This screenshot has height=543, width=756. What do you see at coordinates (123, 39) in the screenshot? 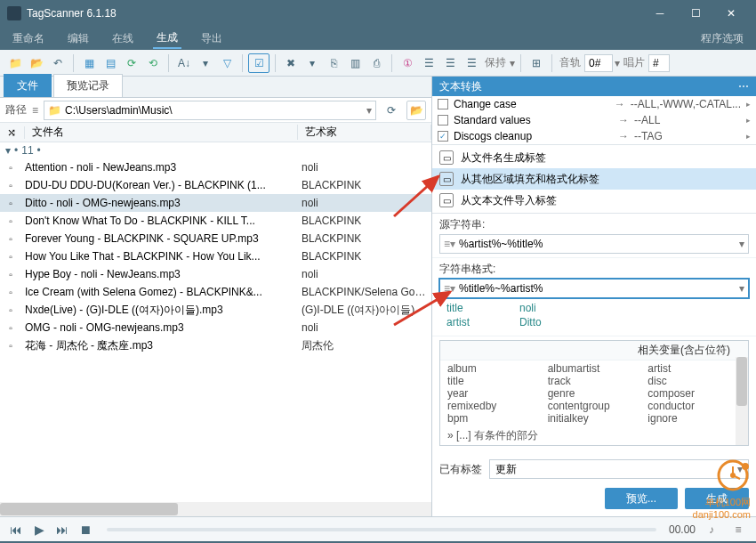
I see `menu-online: 在线` at bounding box center [123, 39].